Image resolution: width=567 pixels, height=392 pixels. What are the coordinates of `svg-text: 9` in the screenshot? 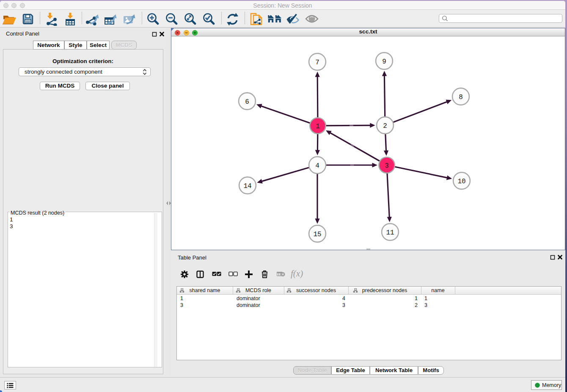 It's located at (384, 62).